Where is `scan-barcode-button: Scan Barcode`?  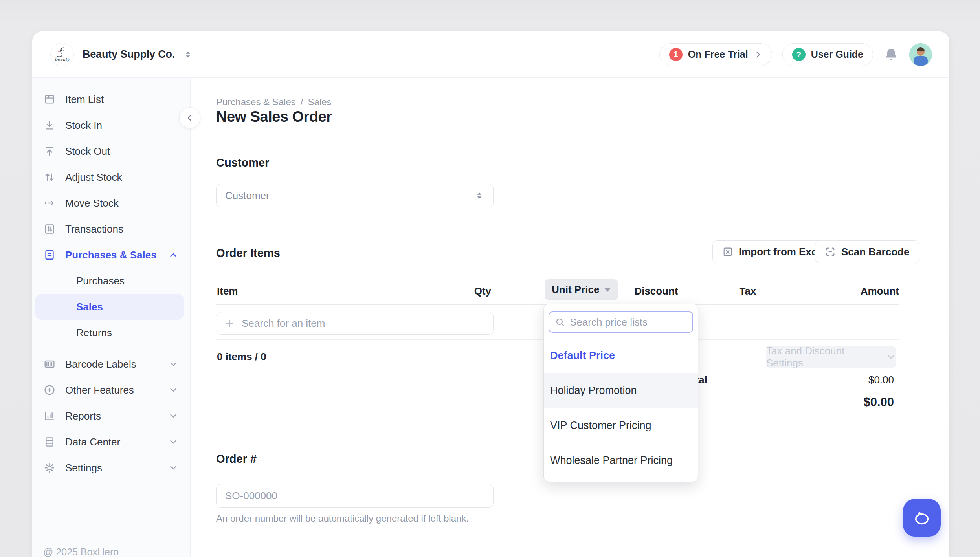 scan-barcode-button: Scan Barcode is located at coordinates (867, 252).